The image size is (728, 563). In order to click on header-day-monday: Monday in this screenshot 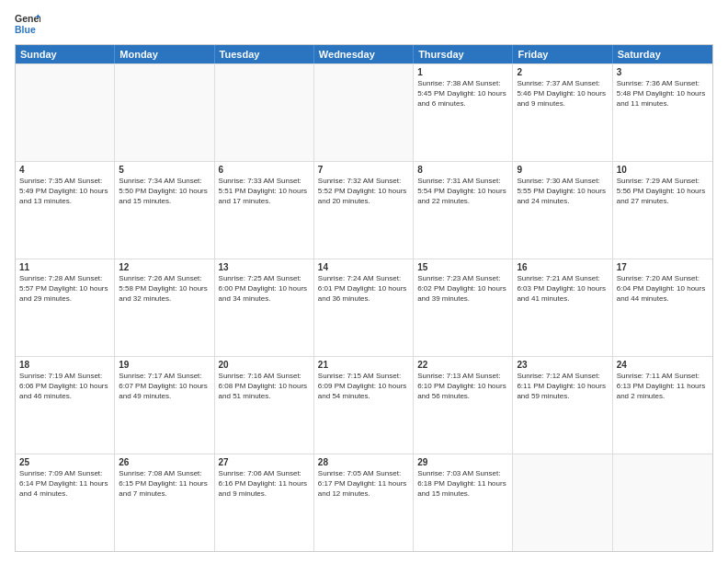, I will do `click(165, 54)`.